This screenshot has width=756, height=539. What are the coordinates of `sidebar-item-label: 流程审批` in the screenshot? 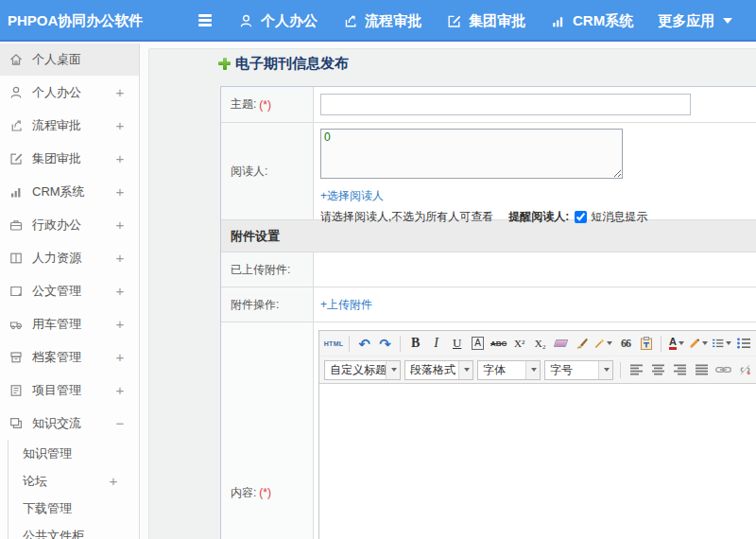 It's located at (57, 126).